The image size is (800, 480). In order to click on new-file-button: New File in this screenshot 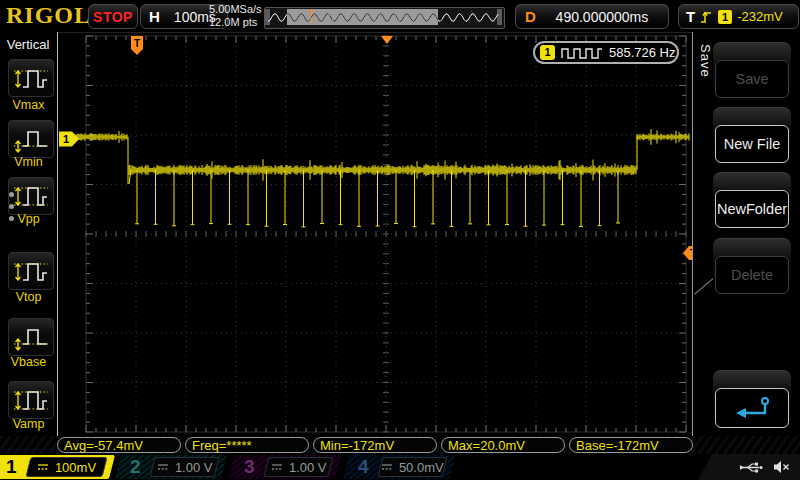, I will do `click(752, 144)`.